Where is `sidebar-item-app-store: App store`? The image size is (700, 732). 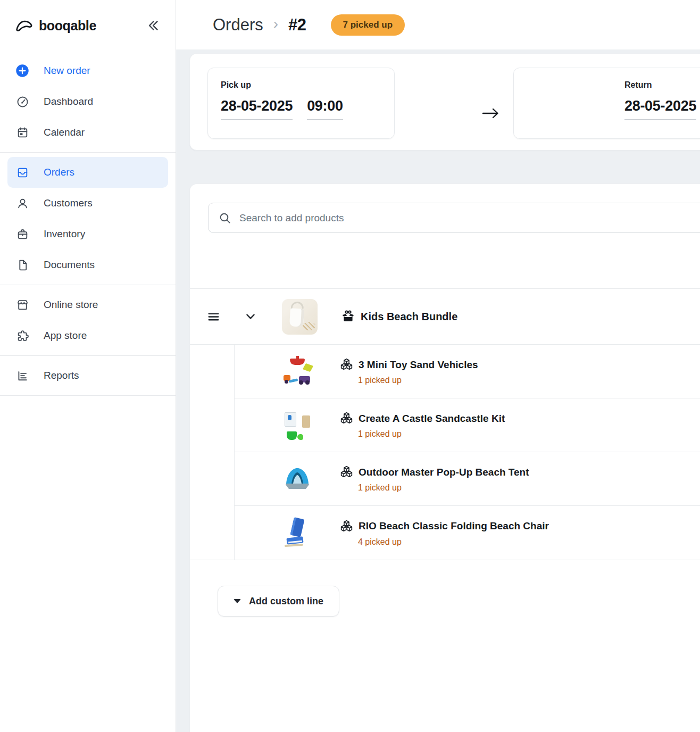
sidebar-item-app-store: App store is located at coordinates (88, 336).